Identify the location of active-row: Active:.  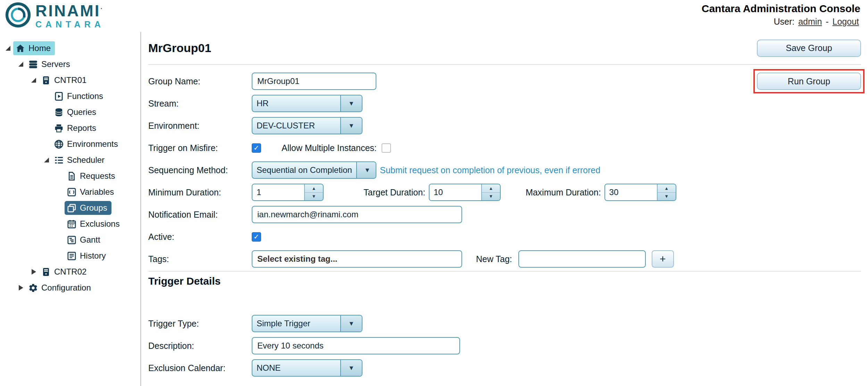
(505, 237).